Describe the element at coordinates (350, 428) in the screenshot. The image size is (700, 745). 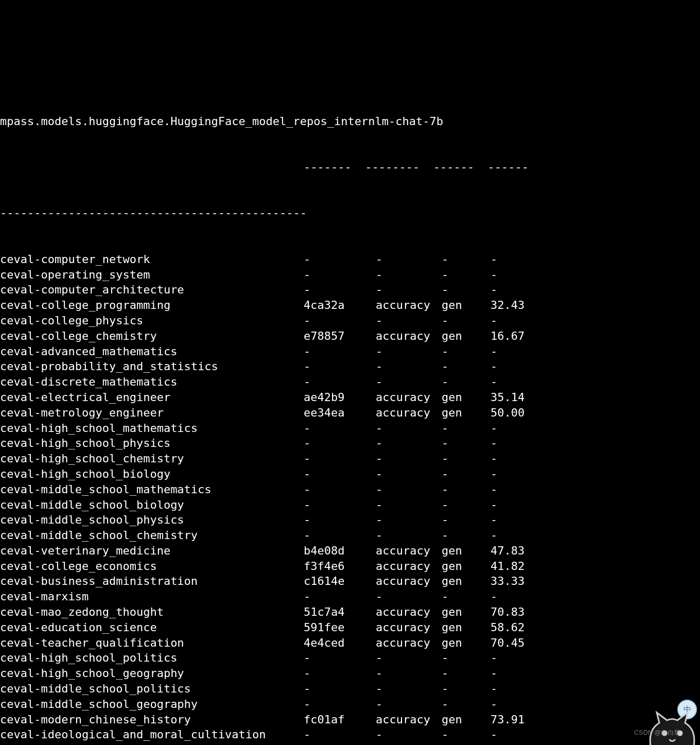
I see `table-row: ceval-high_school_mathematics----` at that location.